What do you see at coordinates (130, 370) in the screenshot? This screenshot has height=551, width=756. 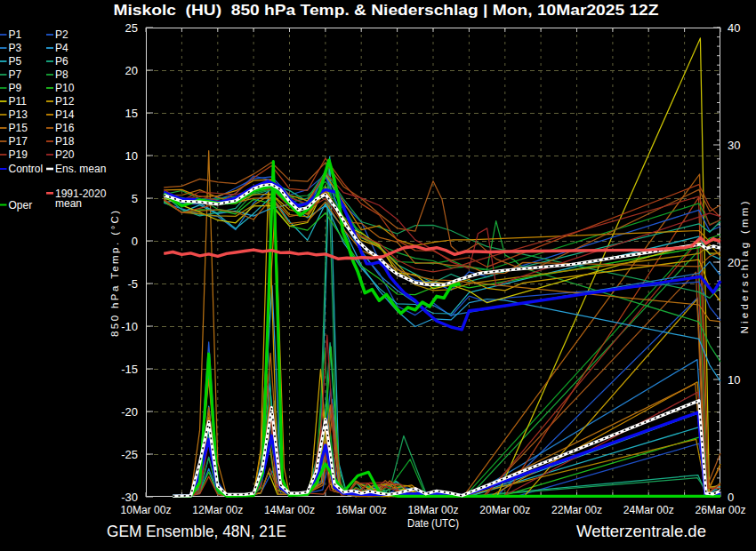 I see `svg-text: -15` at bounding box center [130, 370].